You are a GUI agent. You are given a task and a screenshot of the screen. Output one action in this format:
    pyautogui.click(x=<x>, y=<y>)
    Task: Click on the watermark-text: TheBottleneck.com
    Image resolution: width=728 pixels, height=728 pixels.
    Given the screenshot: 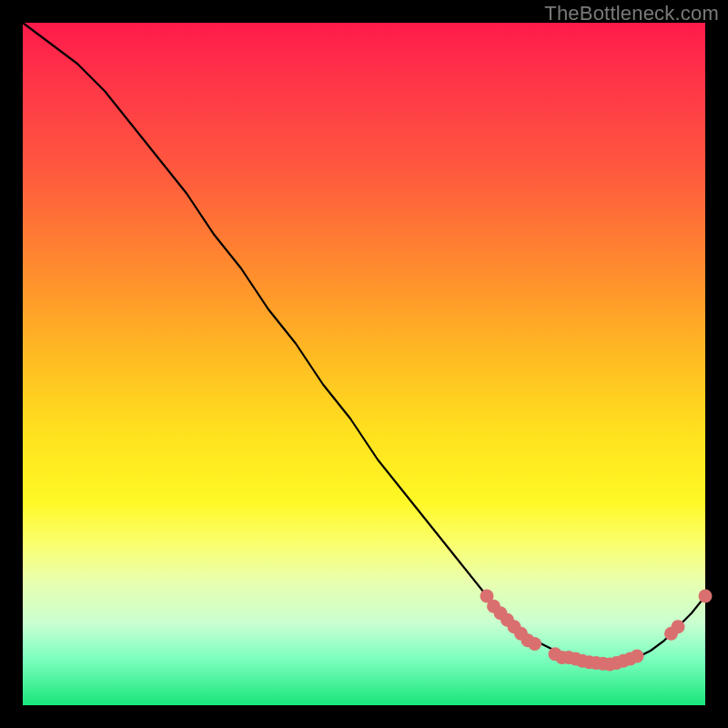 What is the action you would take?
    pyautogui.click(x=632, y=14)
    